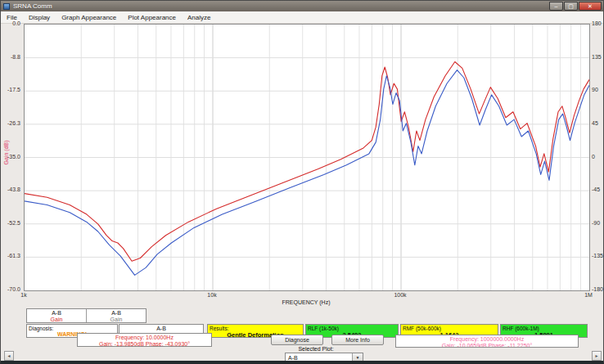 The image size is (604, 364). I want to click on rhf-label: RHF (600k-1M), so click(543, 329).